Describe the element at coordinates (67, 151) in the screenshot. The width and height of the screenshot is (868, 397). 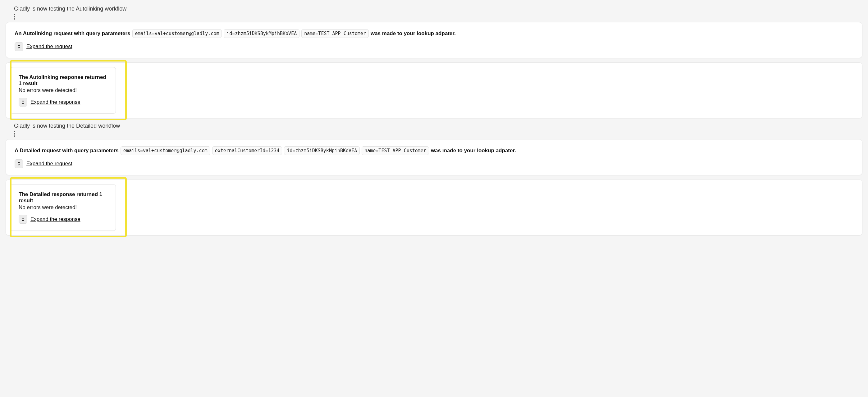
I see `request-prefix: A Detailed request with query parameters` at that location.